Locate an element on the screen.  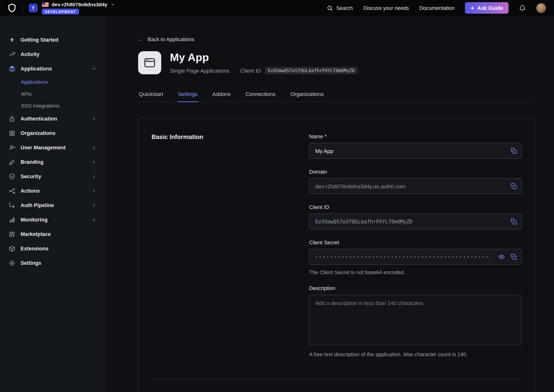
sidebar-item-extensions: Extensions is located at coordinates (52, 249).